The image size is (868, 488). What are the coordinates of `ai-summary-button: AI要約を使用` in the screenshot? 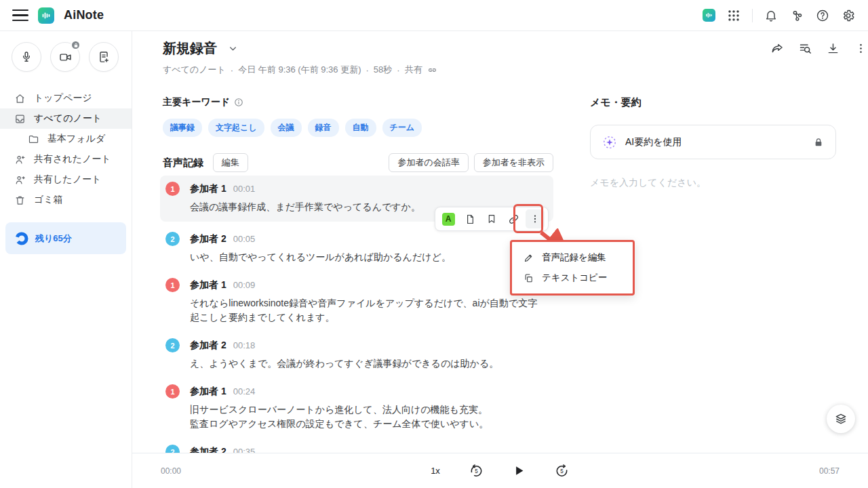 It's located at (713, 142).